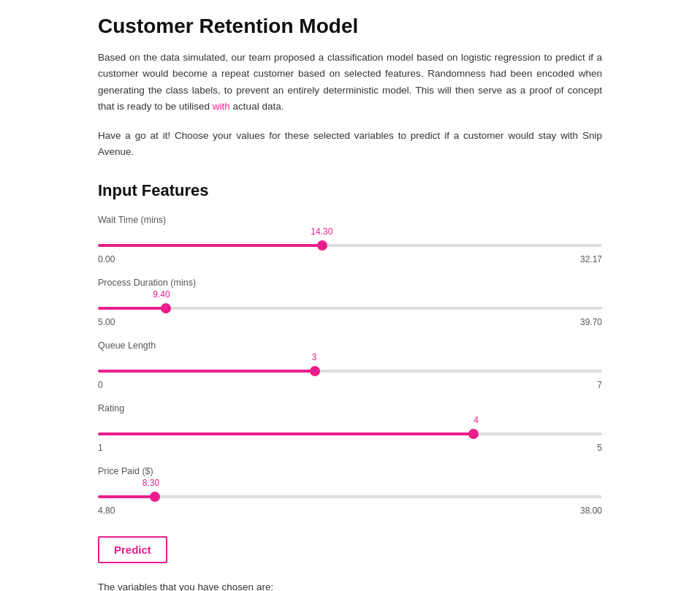 Image resolution: width=700 pixels, height=591 pixels. What do you see at coordinates (350, 584) in the screenshot?
I see `result-intro: The variables that you have chosen are:` at bounding box center [350, 584].